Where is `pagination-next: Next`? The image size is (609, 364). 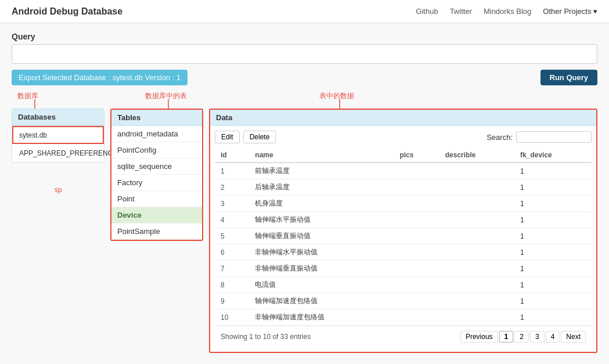
pagination-next: Next is located at coordinates (574, 337).